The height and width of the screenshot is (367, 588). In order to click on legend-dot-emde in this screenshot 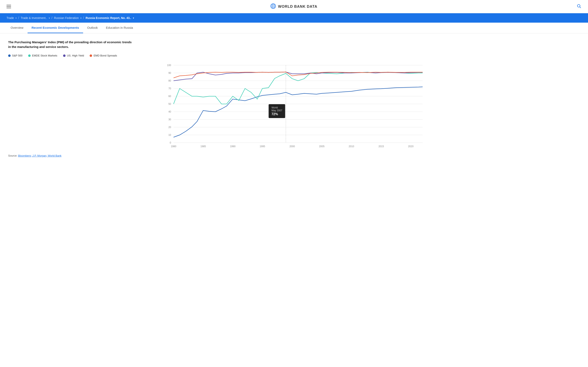, I will do `click(29, 56)`.